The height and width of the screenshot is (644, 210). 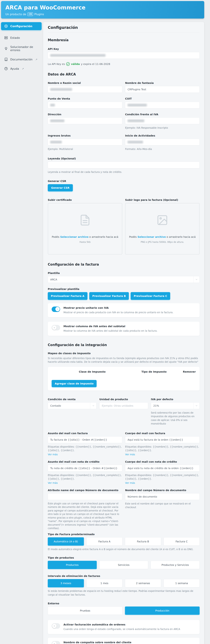 I want to click on toggle-columna-iva: ×, so click(x=56, y=328).